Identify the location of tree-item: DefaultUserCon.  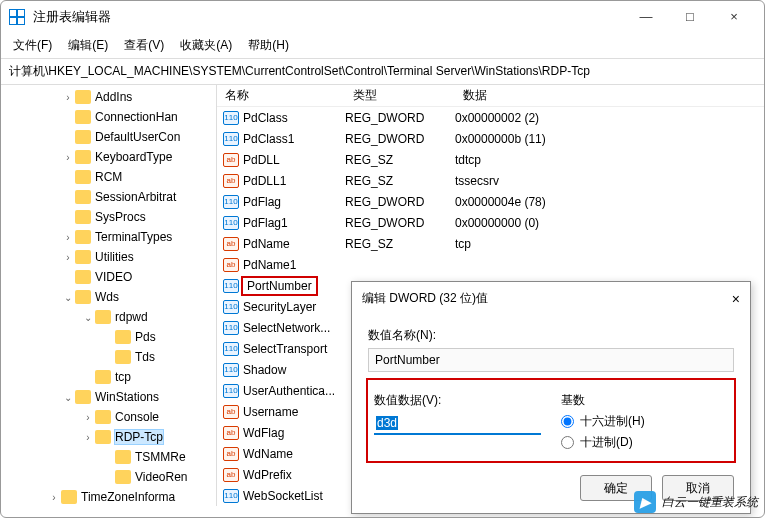
(108, 137).